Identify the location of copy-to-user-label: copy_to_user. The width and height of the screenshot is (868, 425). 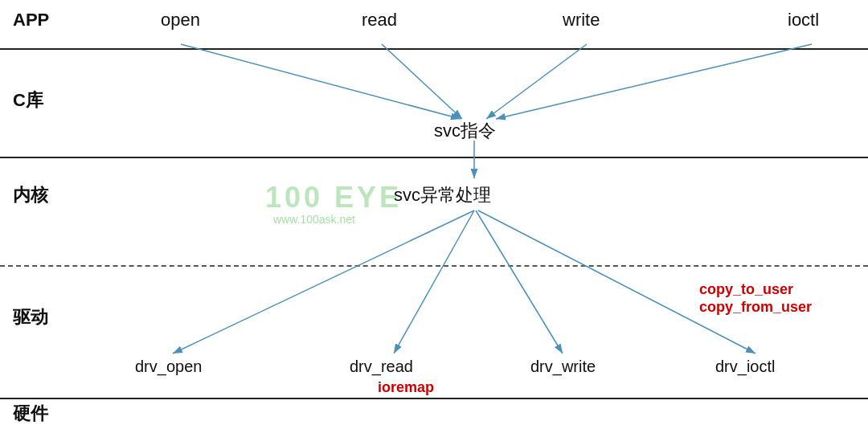
(746, 289).